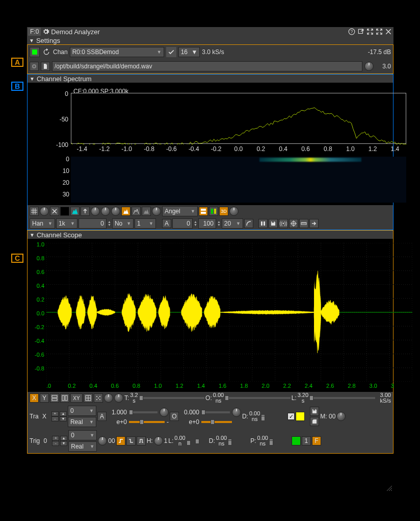  Describe the element at coordinates (388, 32) in the screenshot. I see `close-icon` at that location.